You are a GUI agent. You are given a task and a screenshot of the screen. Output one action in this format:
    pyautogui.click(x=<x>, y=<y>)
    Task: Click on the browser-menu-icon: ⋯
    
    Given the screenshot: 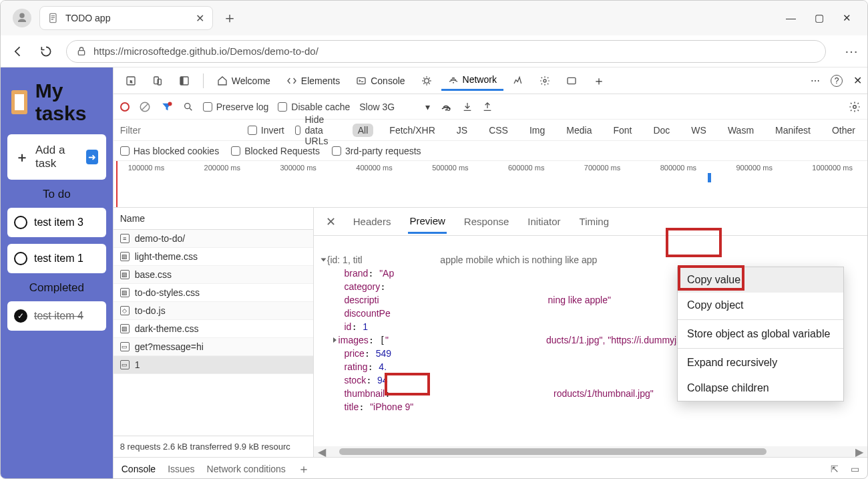 What is the action you would take?
    pyautogui.click(x=851, y=51)
    